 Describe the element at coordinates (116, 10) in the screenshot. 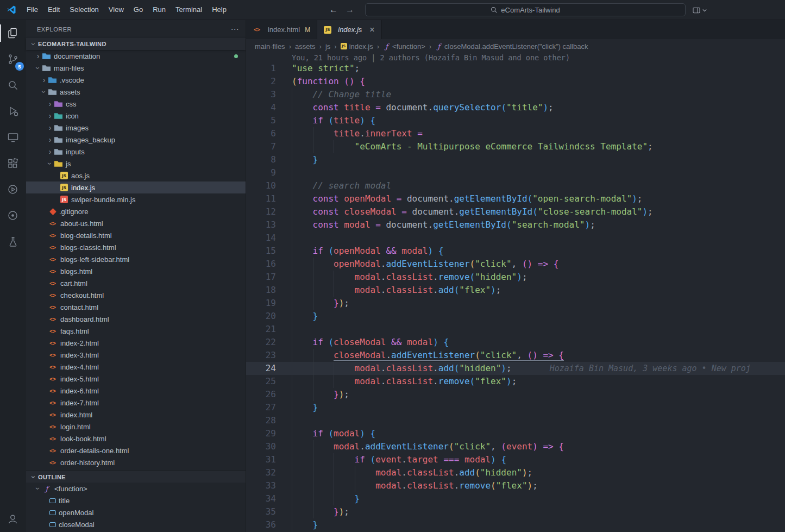

I see `menu-view: View` at that location.